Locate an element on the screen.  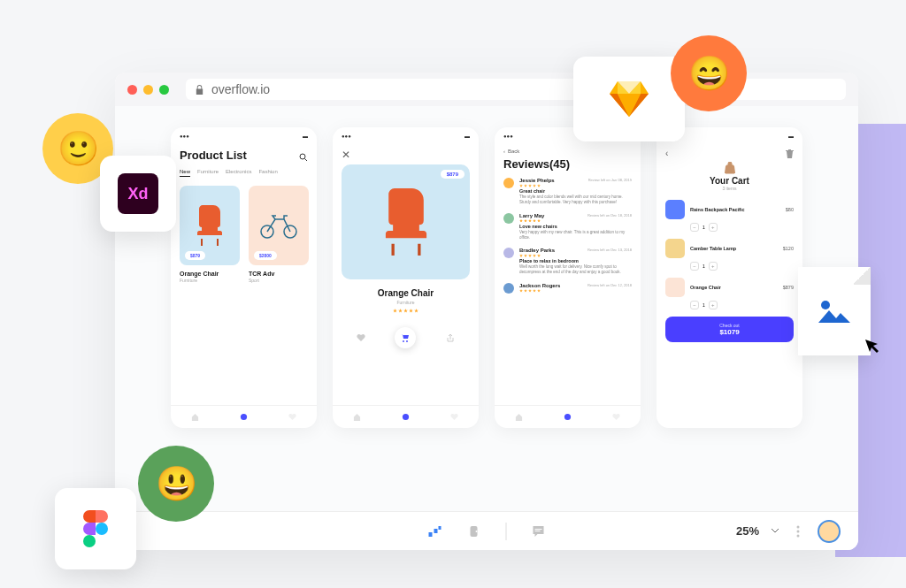
chair-icon is located at coordinates (406, 222).